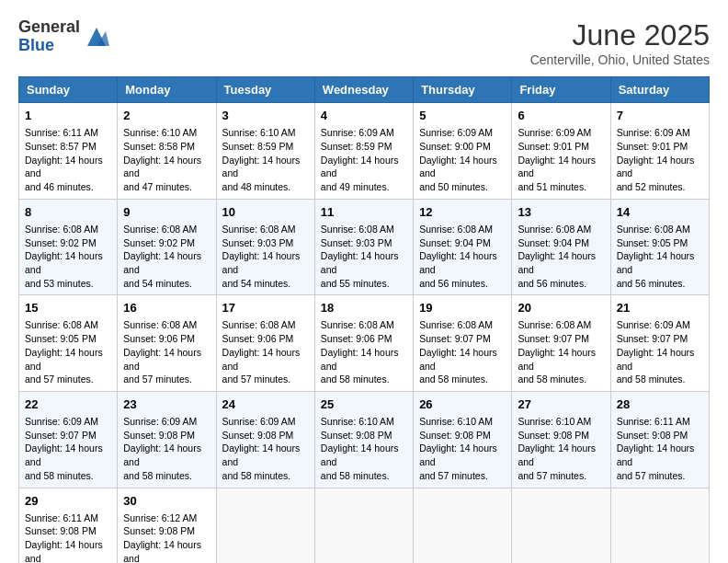  I want to click on calendar-cell: 3Sunrise: 6:10 AMSunset: 8:59 PMDaylight…, so click(265, 151).